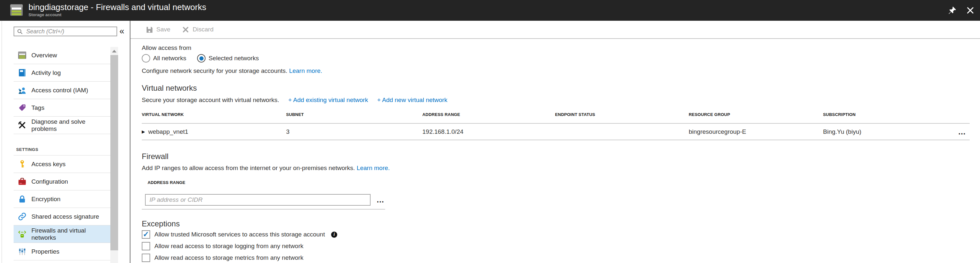  I want to click on sidebar-item-activity-log: Activity log, so click(62, 73).